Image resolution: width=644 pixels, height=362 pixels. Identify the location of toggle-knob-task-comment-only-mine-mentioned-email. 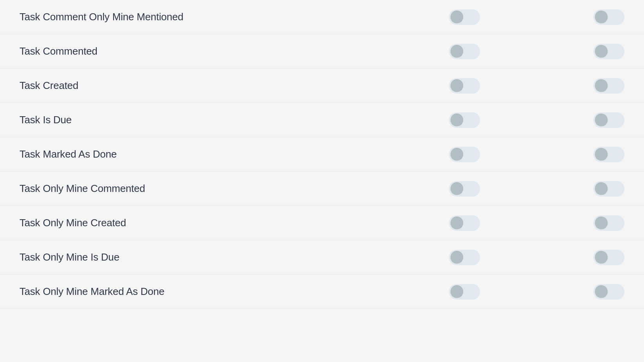
(457, 17).